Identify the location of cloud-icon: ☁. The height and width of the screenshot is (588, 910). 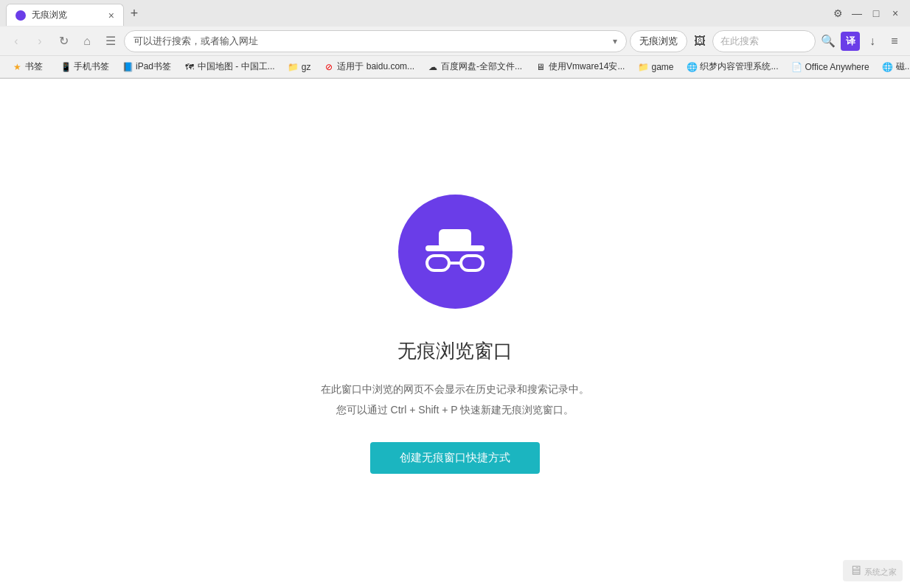
(433, 67).